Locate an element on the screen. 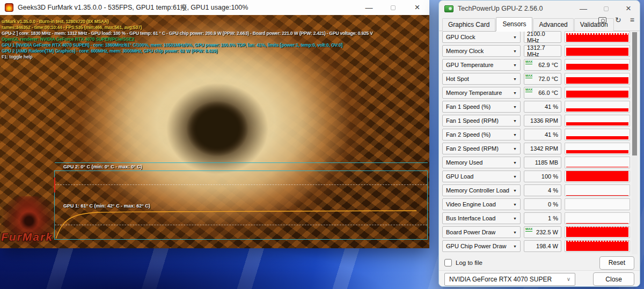 The image size is (644, 289). screenshot-camera-icon is located at coordinates (602, 20).